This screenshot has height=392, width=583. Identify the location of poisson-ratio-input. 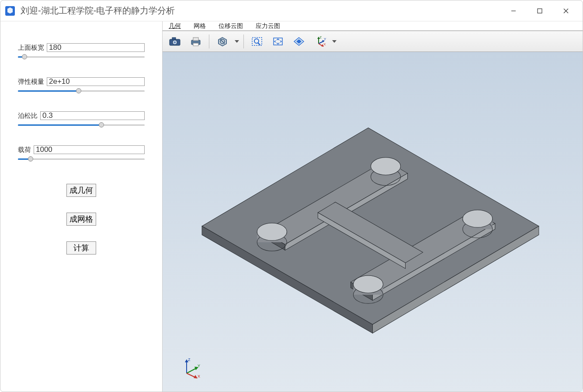
(93, 116).